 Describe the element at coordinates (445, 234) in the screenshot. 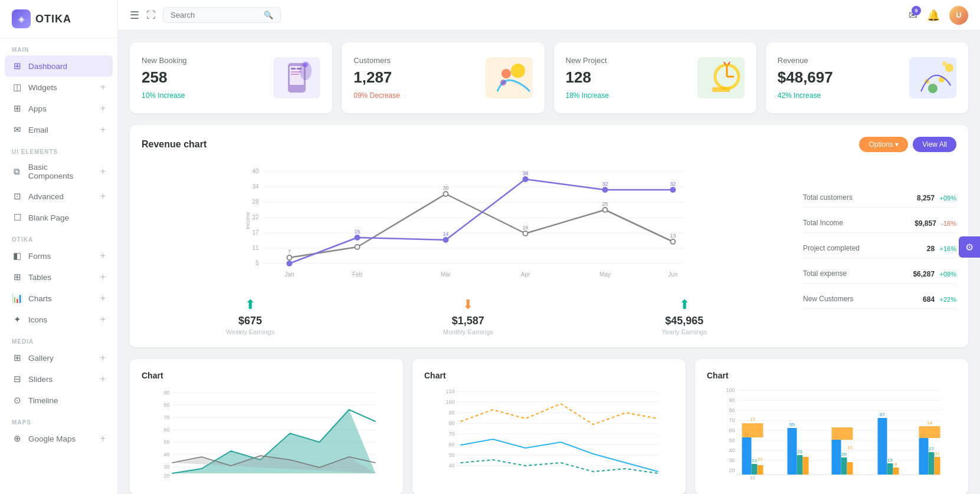

I see `svg-text: 14` at that location.